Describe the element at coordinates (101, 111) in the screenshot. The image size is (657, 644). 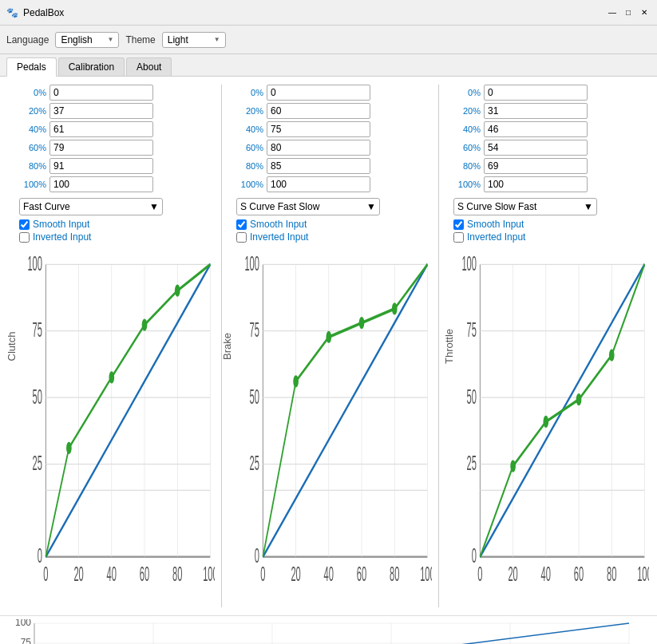
I see `clutch-20pct-input` at that location.